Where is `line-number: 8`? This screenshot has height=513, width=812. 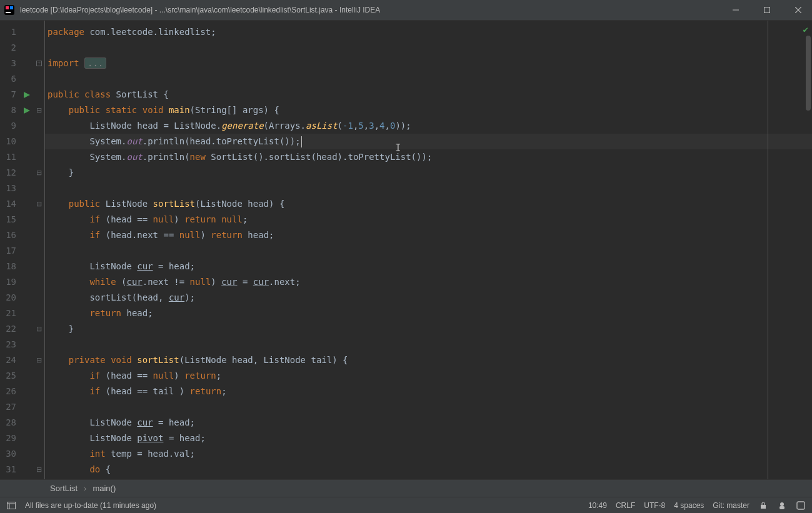
line-number: 8 is located at coordinates (10, 110).